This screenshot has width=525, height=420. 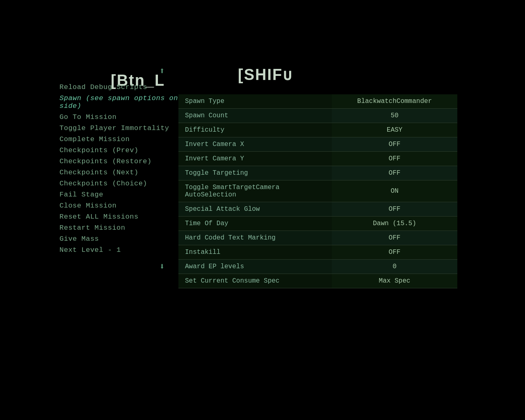 I want to click on setting-label: Special Attack Glow, so click(x=255, y=209).